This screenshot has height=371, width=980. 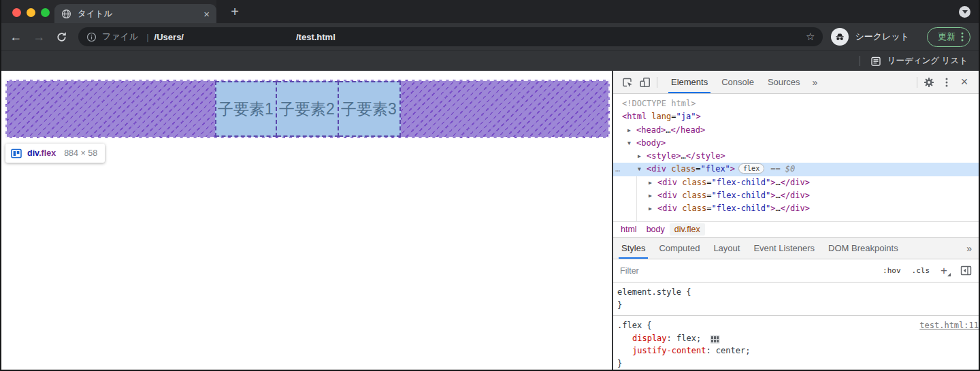 What do you see at coordinates (798, 351) in the screenshot?
I see `css-declaration: justify-content: center;` at bounding box center [798, 351].